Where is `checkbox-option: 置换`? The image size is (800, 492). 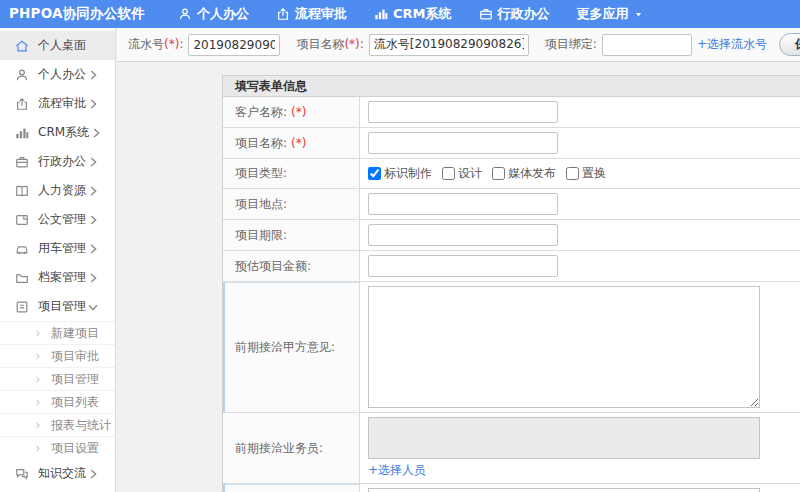
checkbox-option: 置换 is located at coordinates (586, 174).